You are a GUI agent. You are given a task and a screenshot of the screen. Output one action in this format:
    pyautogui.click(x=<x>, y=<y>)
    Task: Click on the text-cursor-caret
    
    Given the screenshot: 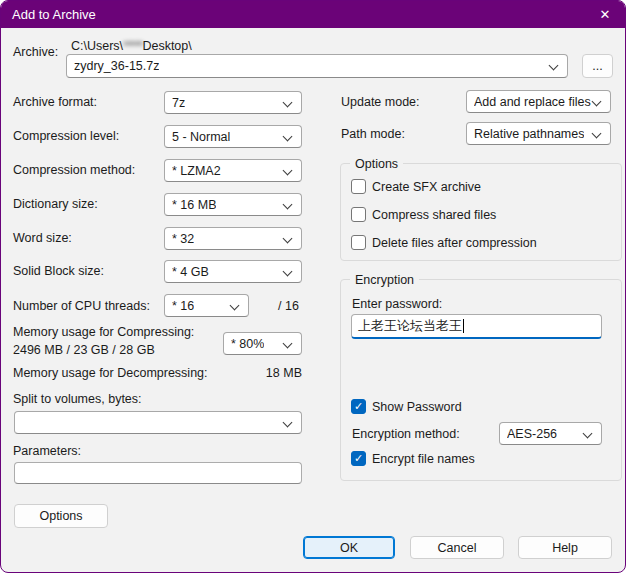 What is the action you would take?
    pyautogui.click(x=464, y=326)
    